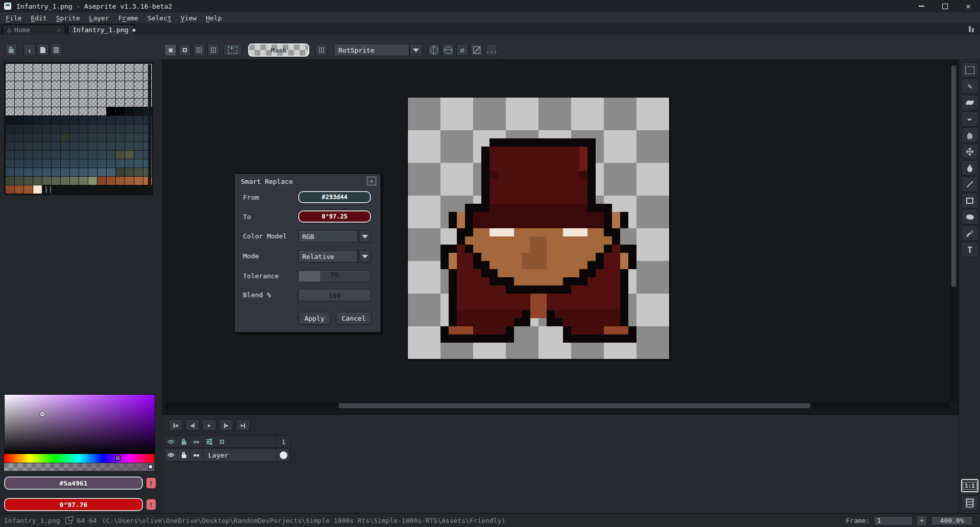 The width and height of the screenshot is (980, 527). Describe the element at coordinates (953, 176) in the screenshot. I see `vertical-scroll-thumb` at that location.